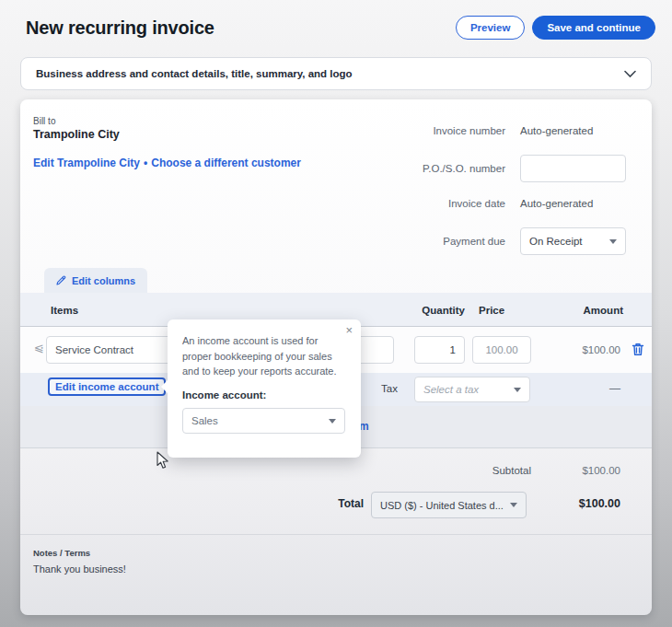 Image resolution: width=672 pixels, height=627 pixels. Describe the element at coordinates (556, 28) in the screenshot. I see `header-actions: Preview Save and continue` at that location.